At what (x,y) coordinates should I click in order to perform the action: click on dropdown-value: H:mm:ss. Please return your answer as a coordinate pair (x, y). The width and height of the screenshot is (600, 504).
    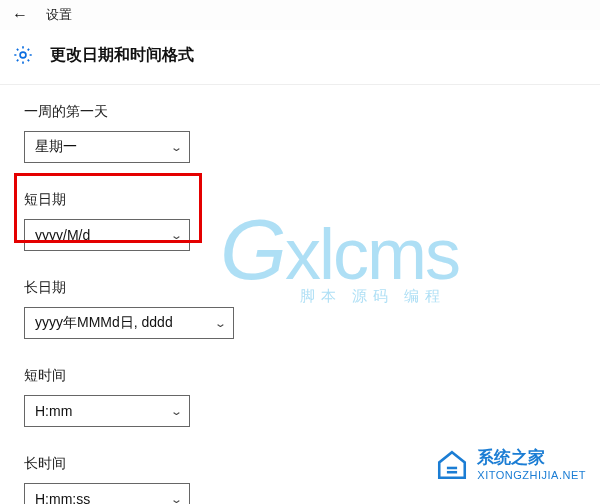
    Looking at the image, I should click on (62, 498).